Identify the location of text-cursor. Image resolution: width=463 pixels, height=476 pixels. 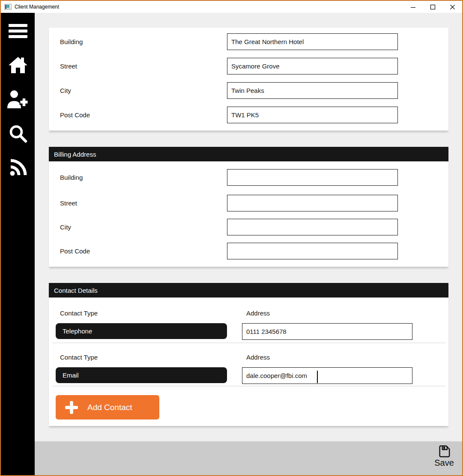
(317, 377).